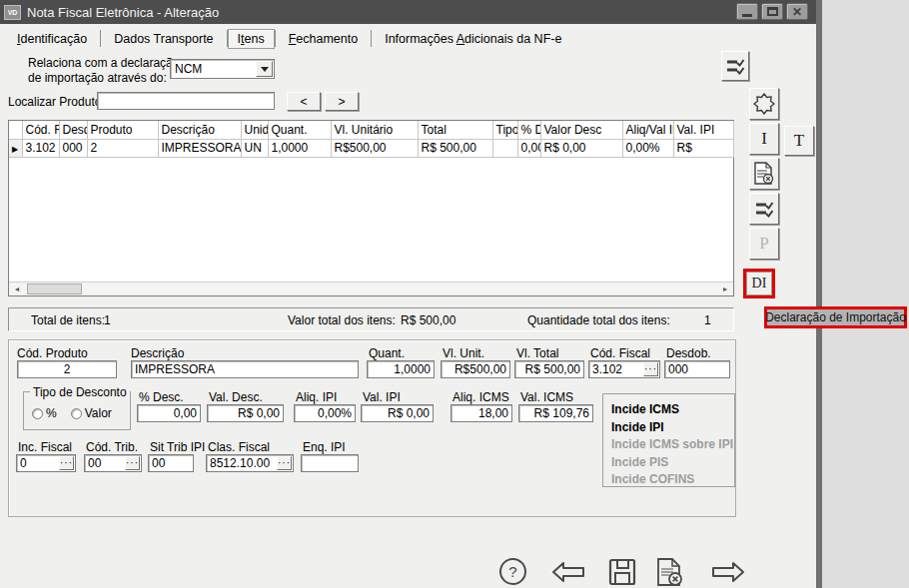 This screenshot has height=588, width=909. Describe the element at coordinates (622, 572) in the screenshot. I see `save-button` at that location.